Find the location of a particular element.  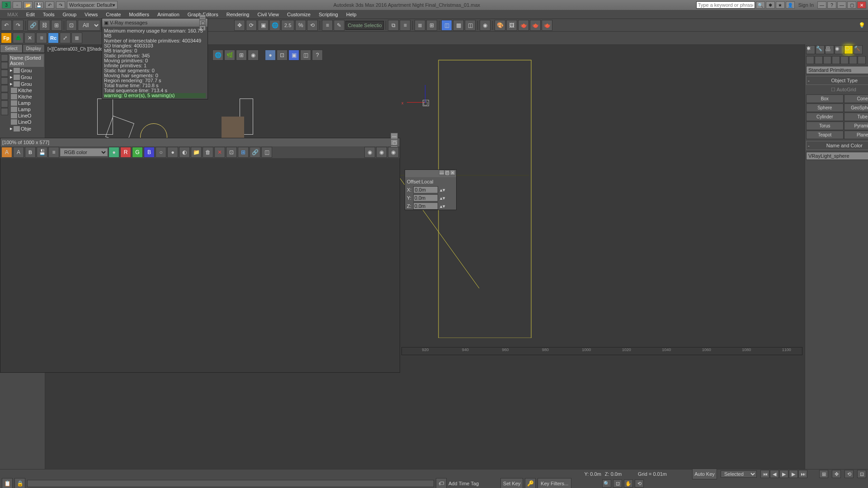

menu-animation: Animation is located at coordinates (168, 14).